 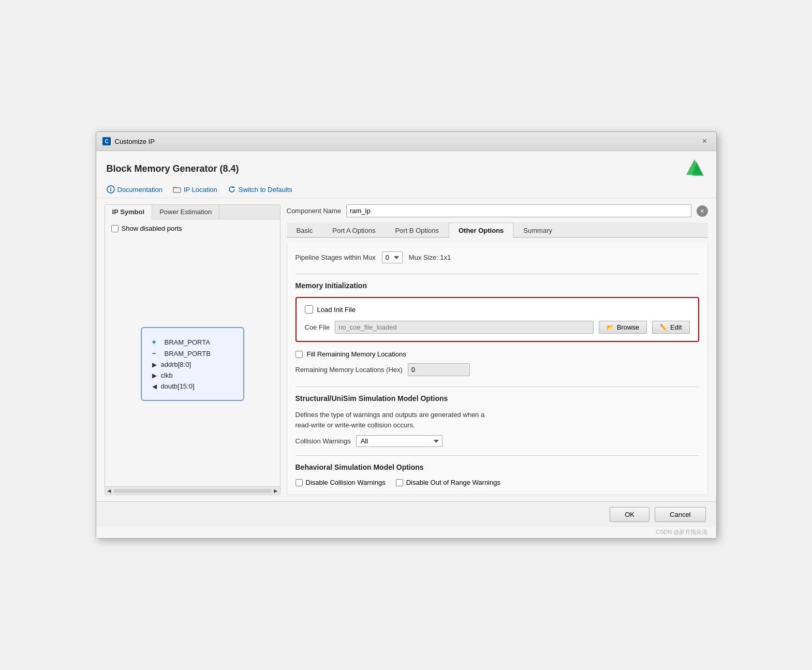 What do you see at coordinates (193, 212) in the screenshot?
I see `left-tab-bar: IP Symbol Power Estimation` at bounding box center [193, 212].